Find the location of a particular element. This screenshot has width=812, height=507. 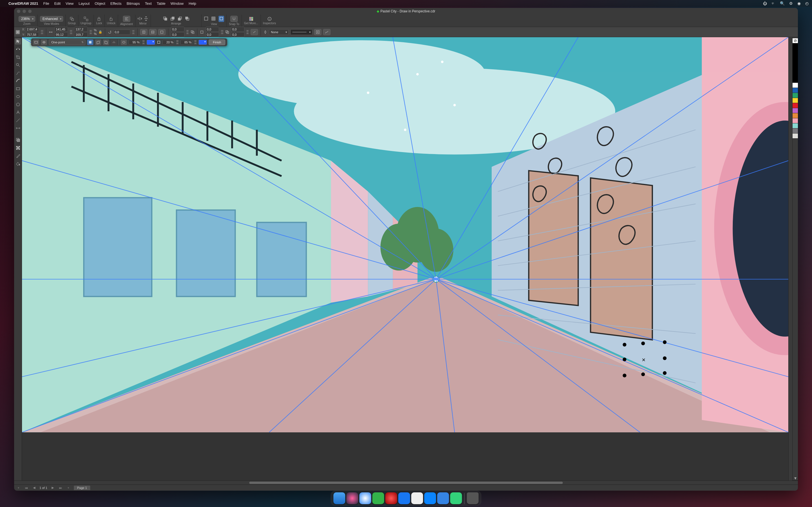

shape-tool is located at coordinates (18, 49).